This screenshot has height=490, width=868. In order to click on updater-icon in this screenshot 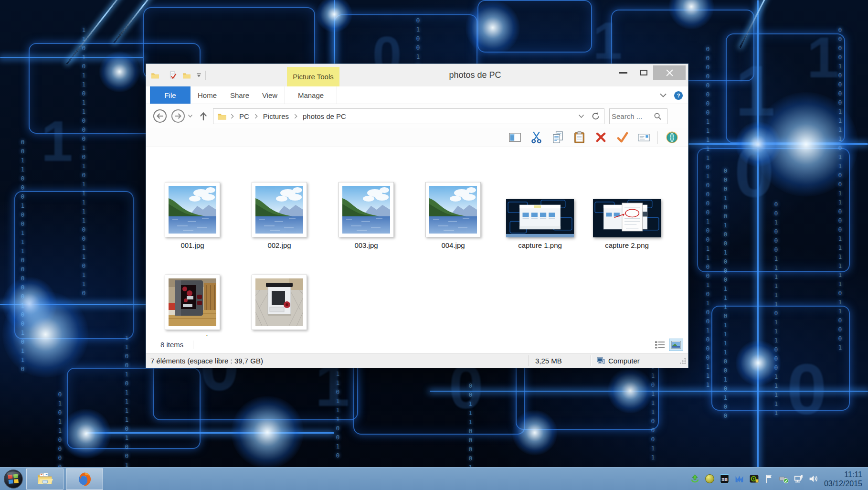, I will do `click(695, 479)`.